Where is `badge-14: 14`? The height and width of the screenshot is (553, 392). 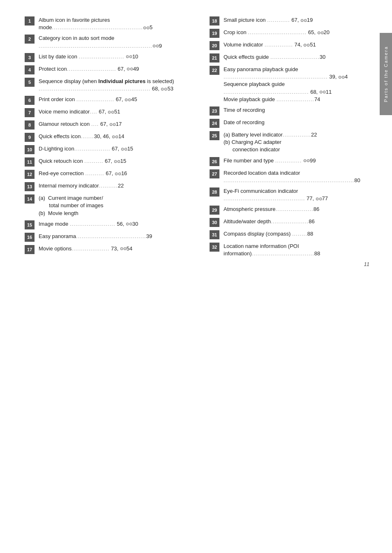 badge-14: 14 is located at coordinates (30, 199).